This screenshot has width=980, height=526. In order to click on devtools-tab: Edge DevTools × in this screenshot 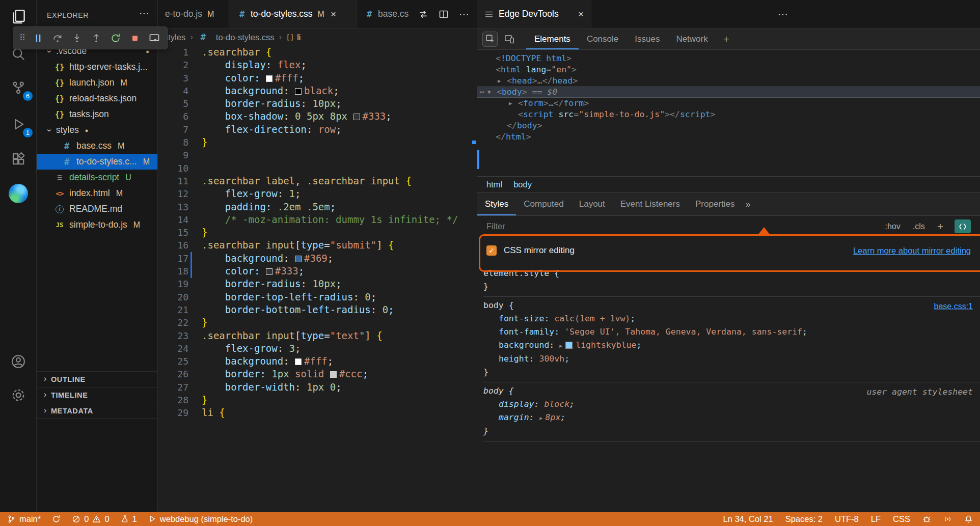, I will do `click(534, 14)`.